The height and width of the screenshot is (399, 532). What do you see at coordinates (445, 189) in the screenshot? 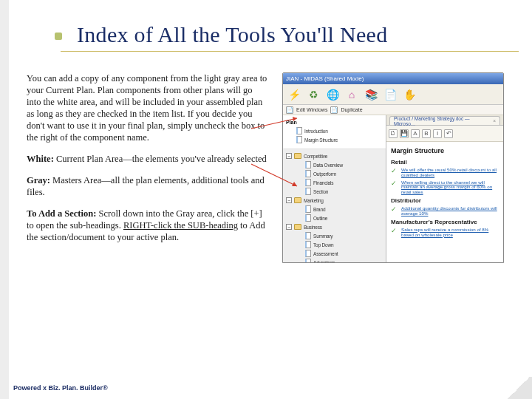
I see `content-pane: Product / Marketing Strategy.doc — Micro…` at bounding box center [445, 189].